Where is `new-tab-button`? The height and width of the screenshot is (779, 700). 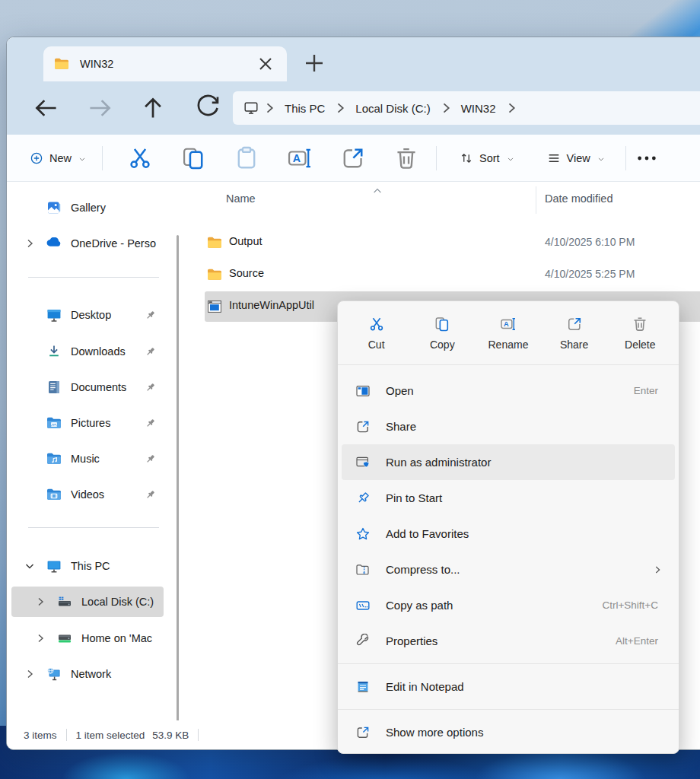 new-tab-button is located at coordinates (314, 63).